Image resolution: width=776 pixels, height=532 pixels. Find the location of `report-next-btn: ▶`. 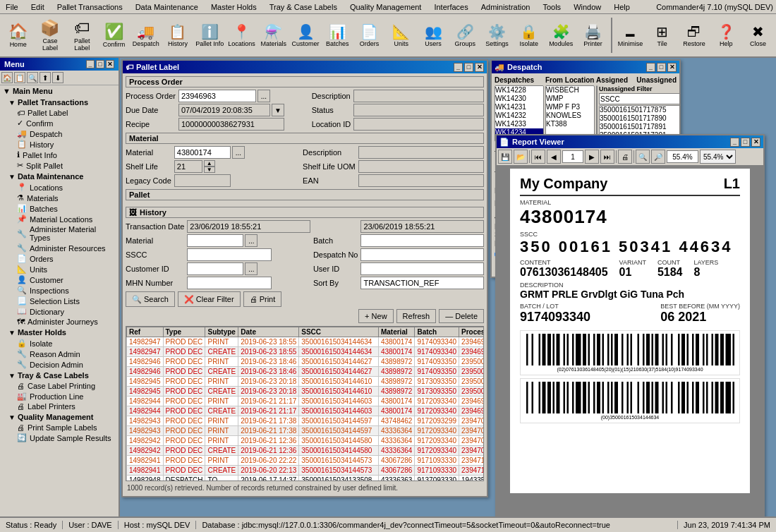

report-next-btn: ▶ is located at coordinates (592, 157).